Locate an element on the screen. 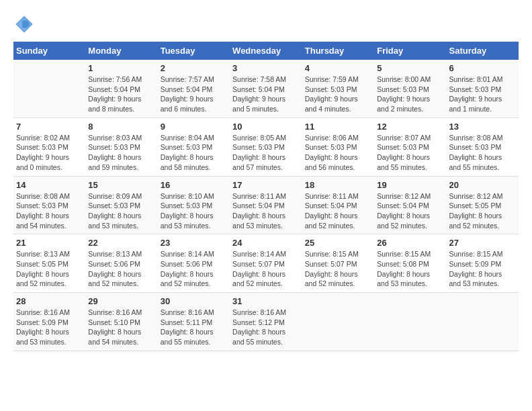 The height and width of the screenshot is (411, 532). calendar-cell: 7Sunrise: 8:02 AMSunset: 5:03 PMDaylight… is located at coordinates (50, 146).